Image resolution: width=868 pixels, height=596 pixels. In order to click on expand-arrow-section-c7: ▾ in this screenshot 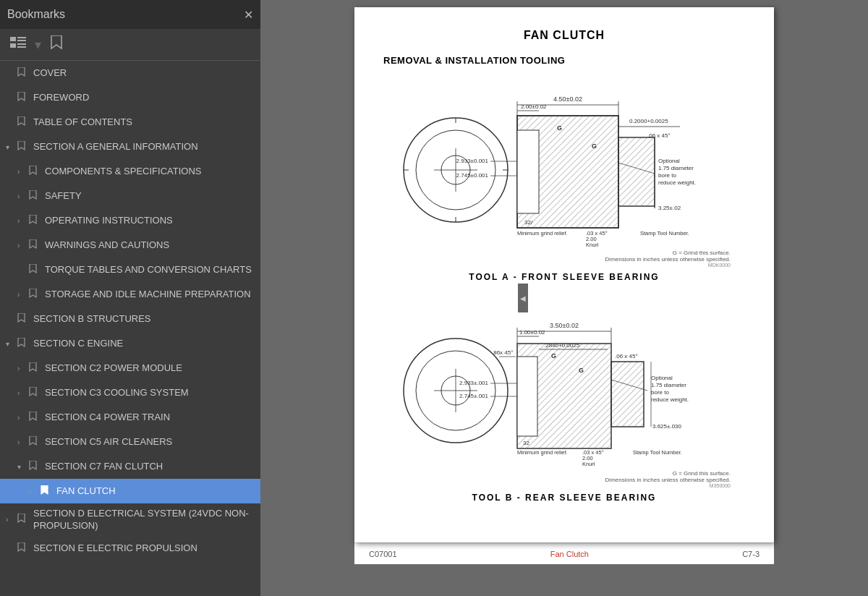, I will do `click(23, 467)`.